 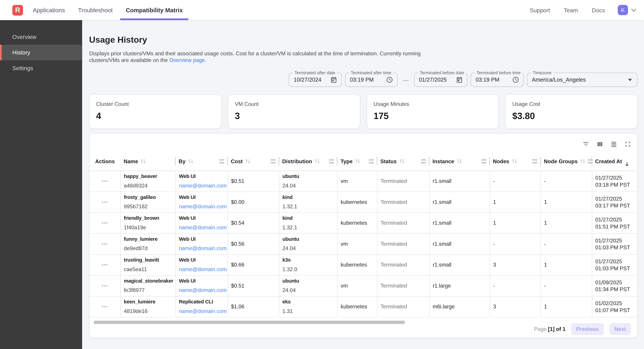 What do you see at coordinates (588, 329) in the screenshot?
I see `previous-page-button: Previous` at bounding box center [588, 329].